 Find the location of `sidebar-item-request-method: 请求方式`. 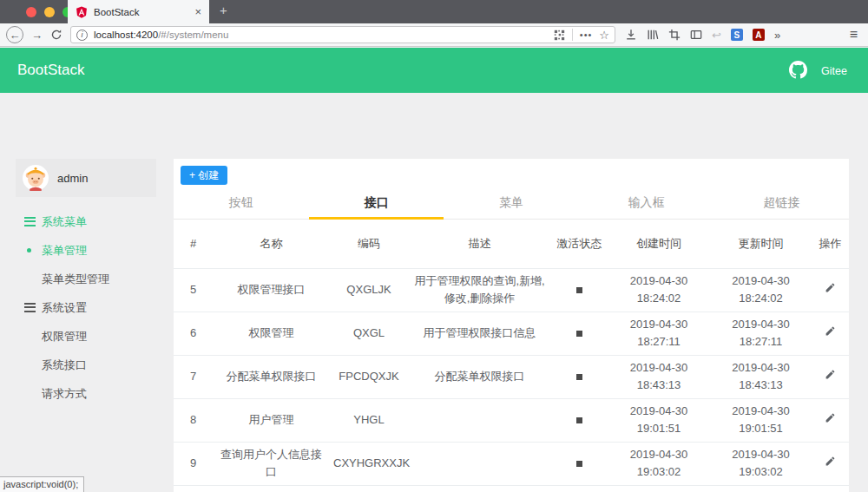

sidebar-item-request-method: 请求方式 is located at coordinates (87, 394).